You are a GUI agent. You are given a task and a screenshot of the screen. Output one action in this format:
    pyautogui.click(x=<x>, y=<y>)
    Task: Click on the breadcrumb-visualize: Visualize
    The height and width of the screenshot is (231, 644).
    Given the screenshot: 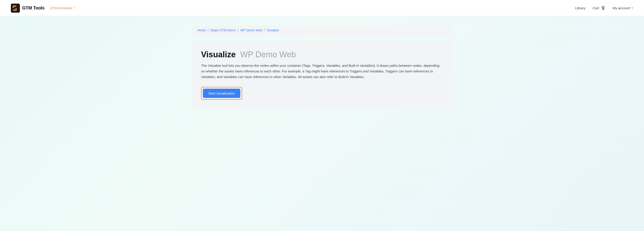 What is the action you would take?
    pyautogui.click(x=273, y=30)
    